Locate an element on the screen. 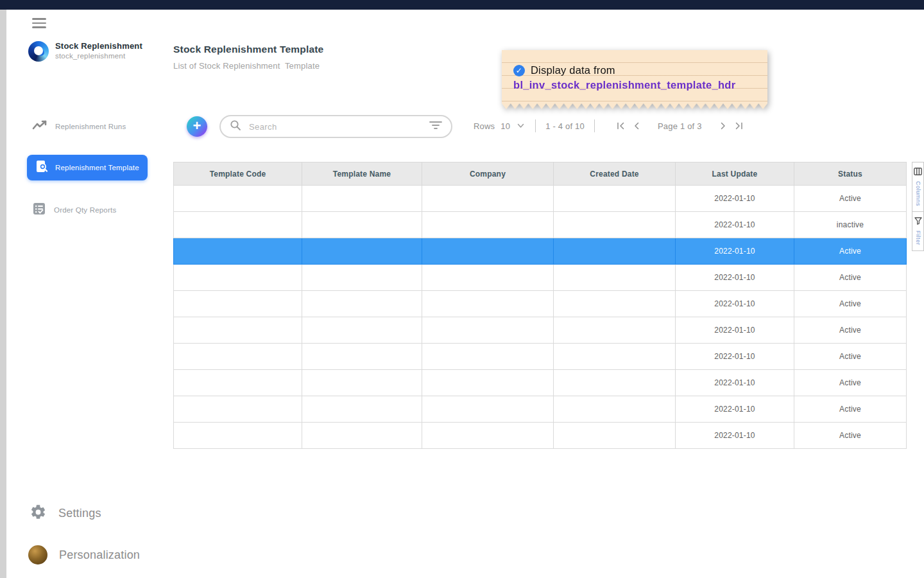 The image size is (924, 578). column-header-created-date: Created Date is located at coordinates (615, 174).